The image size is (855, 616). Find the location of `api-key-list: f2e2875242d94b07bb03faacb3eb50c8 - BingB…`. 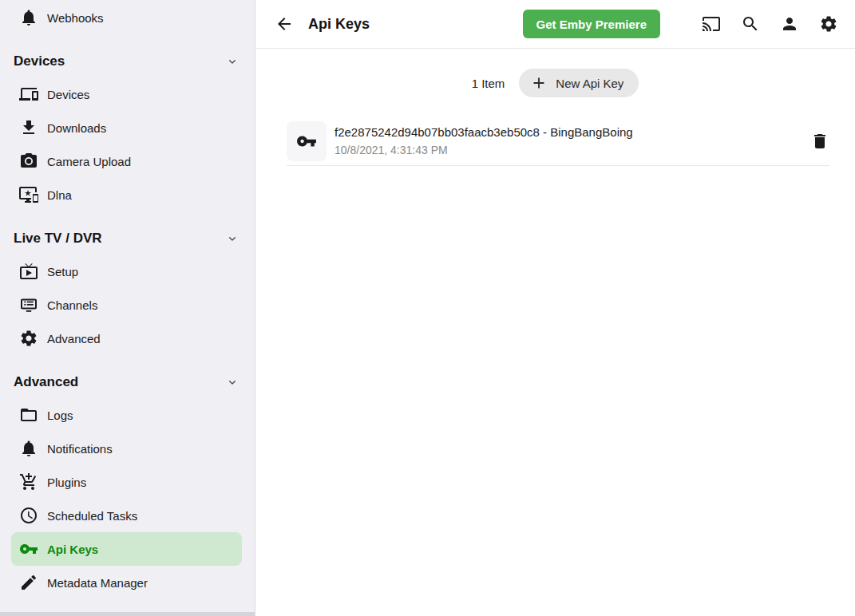

api-key-list: f2e2875242d94b07bb03faacb3eb50c8 - BingB… is located at coordinates (558, 142).